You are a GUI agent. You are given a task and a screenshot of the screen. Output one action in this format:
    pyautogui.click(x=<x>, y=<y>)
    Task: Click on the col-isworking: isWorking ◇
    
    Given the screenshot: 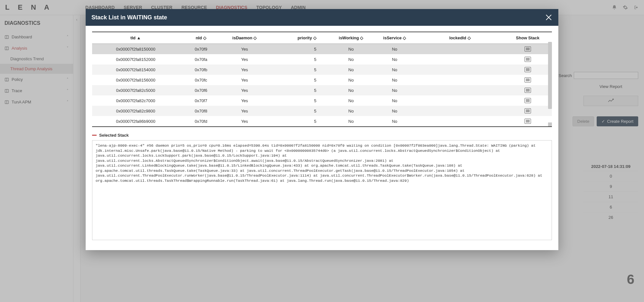 What is the action you would take?
    pyautogui.click(x=351, y=38)
    